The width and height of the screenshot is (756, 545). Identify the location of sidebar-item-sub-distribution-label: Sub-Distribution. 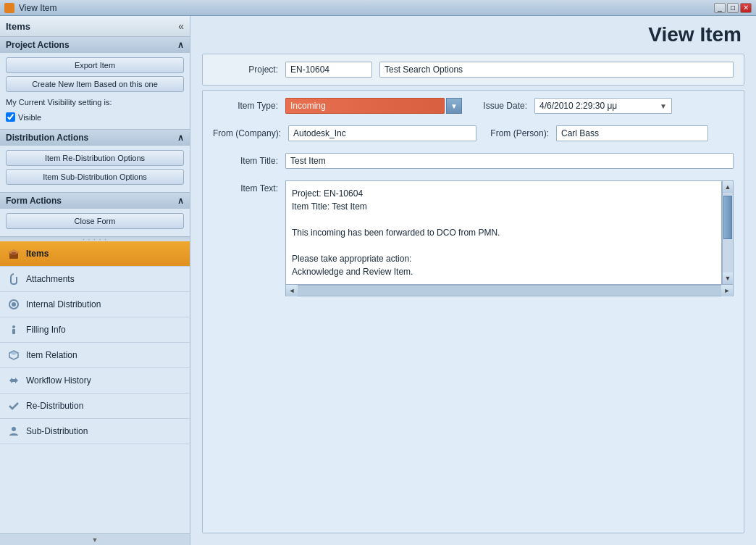
(56, 431).